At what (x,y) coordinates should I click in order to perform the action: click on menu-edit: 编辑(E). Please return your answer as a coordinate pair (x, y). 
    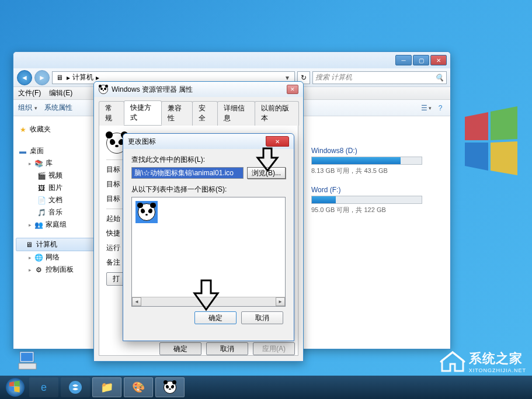
    Looking at the image, I should click on (61, 93).